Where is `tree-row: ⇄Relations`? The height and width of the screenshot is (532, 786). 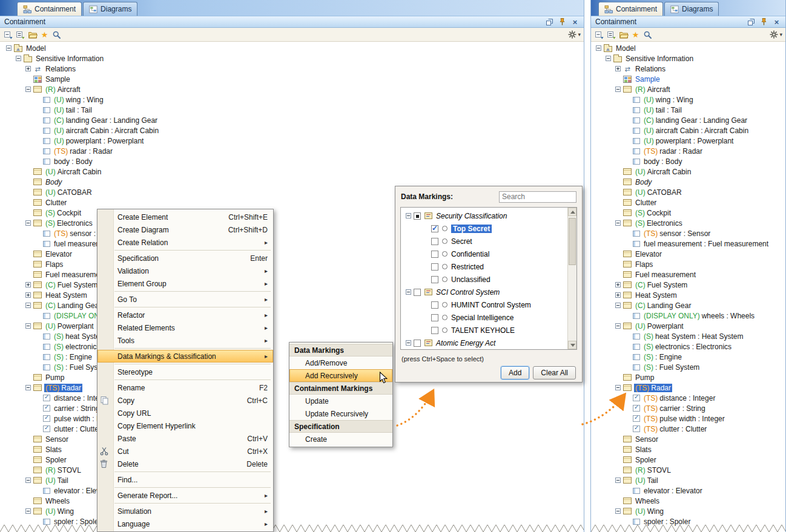
tree-row: ⇄Relations is located at coordinates (690, 69).